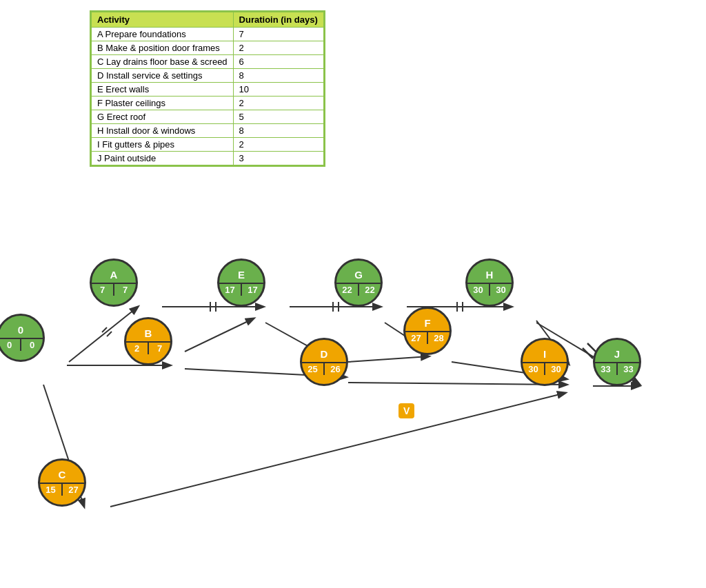 Image resolution: width=706 pixels, height=588 pixels. What do you see at coordinates (324, 354) in the screenshot?
I see `node-D-label: D` at bounding box center [324, 354].